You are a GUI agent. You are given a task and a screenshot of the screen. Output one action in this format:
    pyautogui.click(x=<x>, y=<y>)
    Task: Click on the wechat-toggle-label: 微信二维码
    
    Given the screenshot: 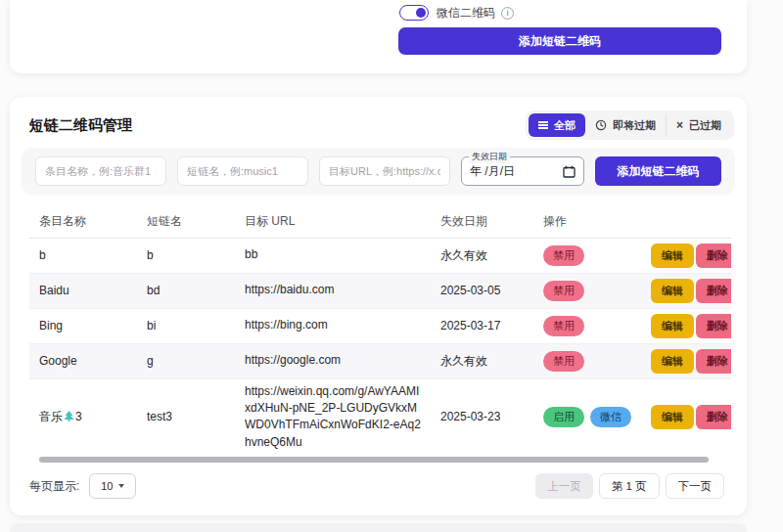 What is the action you would take?
    pyautogui.click(x=466, y=14)
    